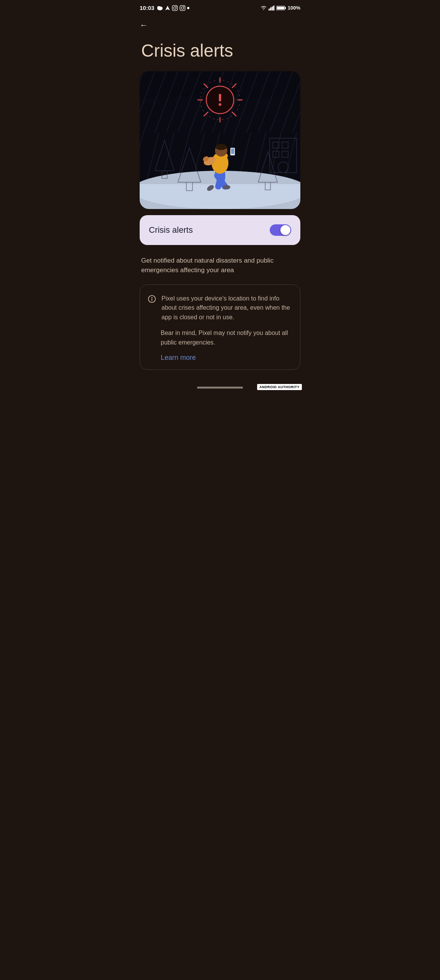  Describe the element at coordinates (280, 8) in the screenshot. I see `status-right: 100%` at that location.